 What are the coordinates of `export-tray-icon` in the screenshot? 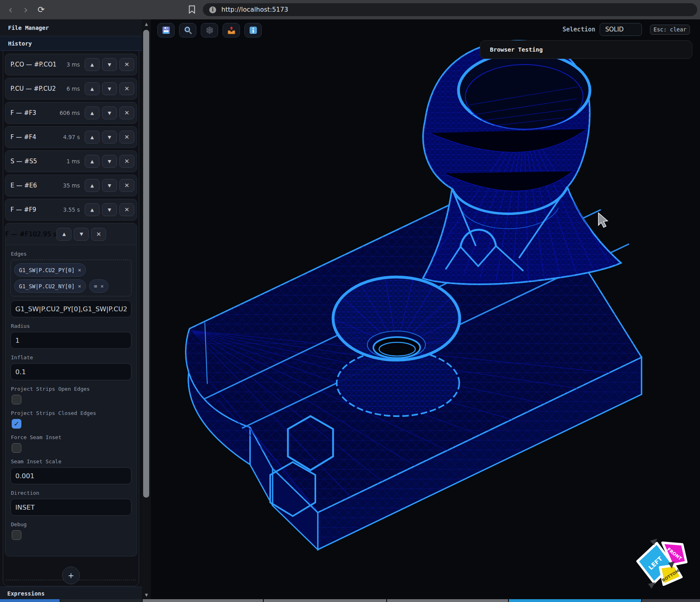 It's located at (231, 30).